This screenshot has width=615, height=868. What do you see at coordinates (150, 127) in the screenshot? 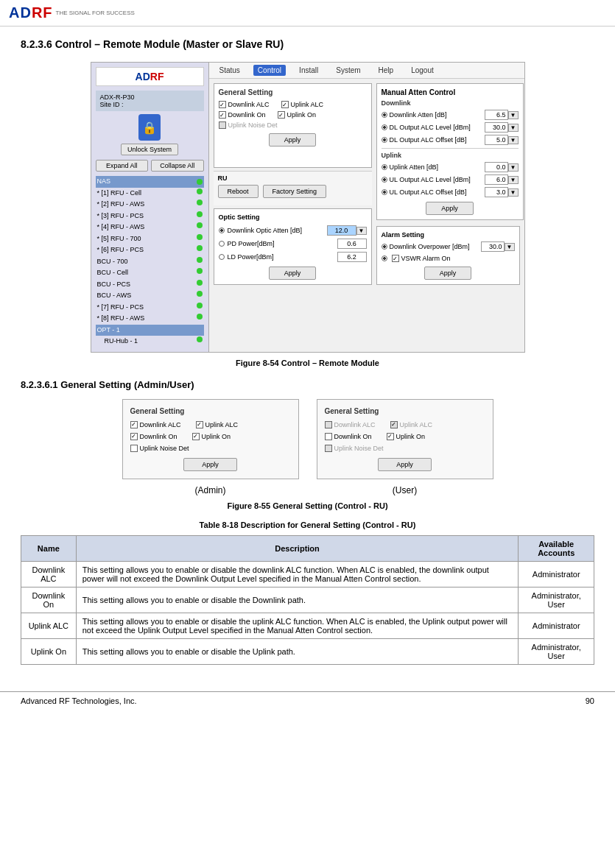
I see `lock-icon` at bounding box center [150, 127].